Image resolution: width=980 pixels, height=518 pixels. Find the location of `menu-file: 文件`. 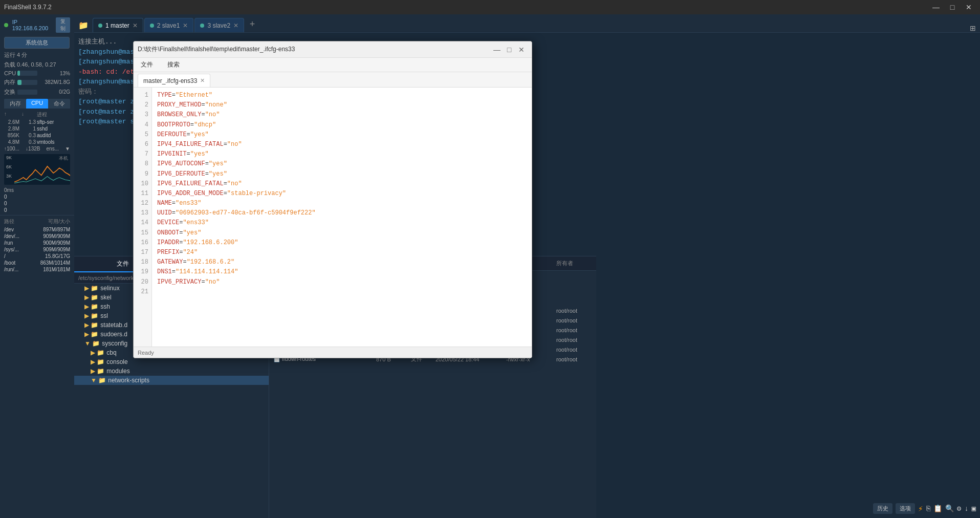

menu-file: 文件 is located at coordinates (147, 64).